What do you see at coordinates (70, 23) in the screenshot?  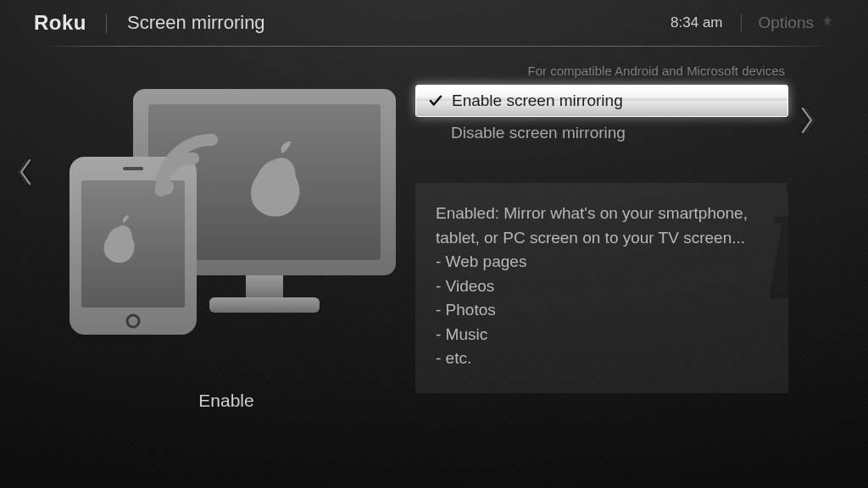 I see `roku-logo: Roku` at bounding box center [70, 23].